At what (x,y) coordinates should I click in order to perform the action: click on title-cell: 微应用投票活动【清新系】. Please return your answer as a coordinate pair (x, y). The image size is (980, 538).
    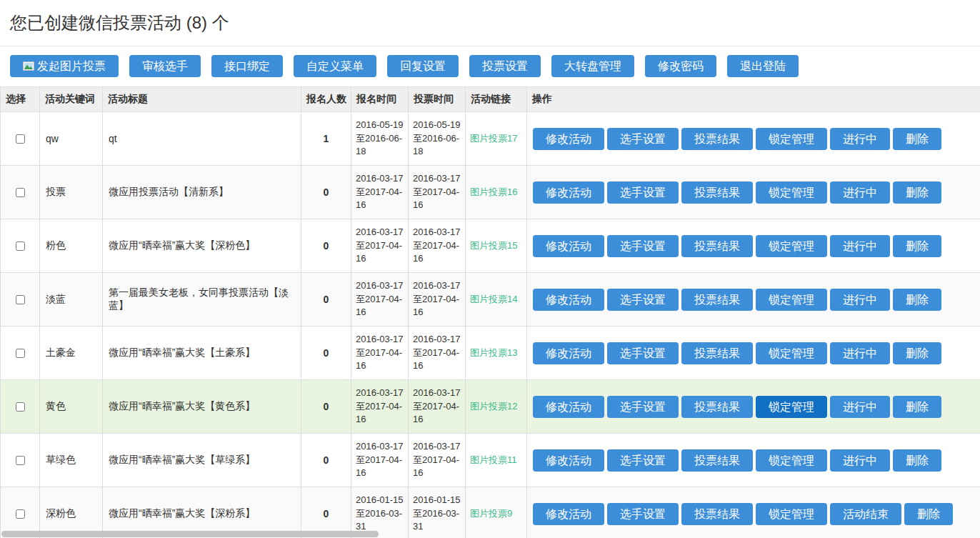
    Looking at the image, I should click on (202, 193).